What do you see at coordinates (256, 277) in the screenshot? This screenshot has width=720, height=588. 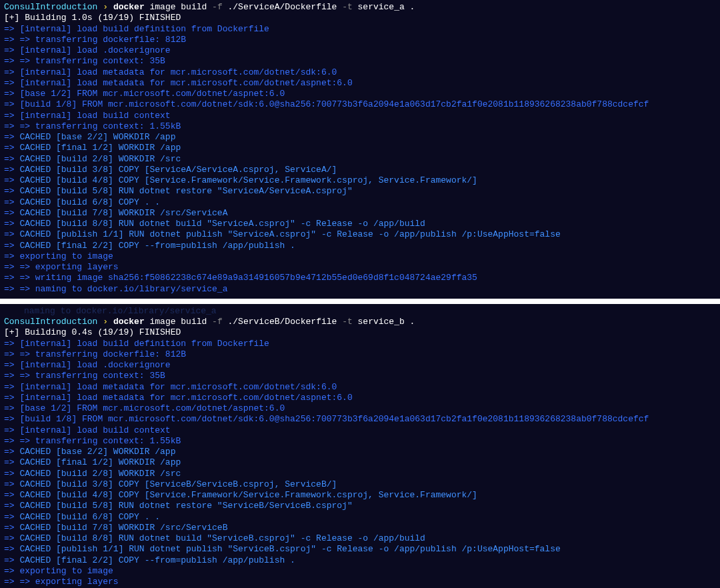 I see `log-text: writing image sha256:f50862238c674e89a9a…` at bounding box center [256, 277].